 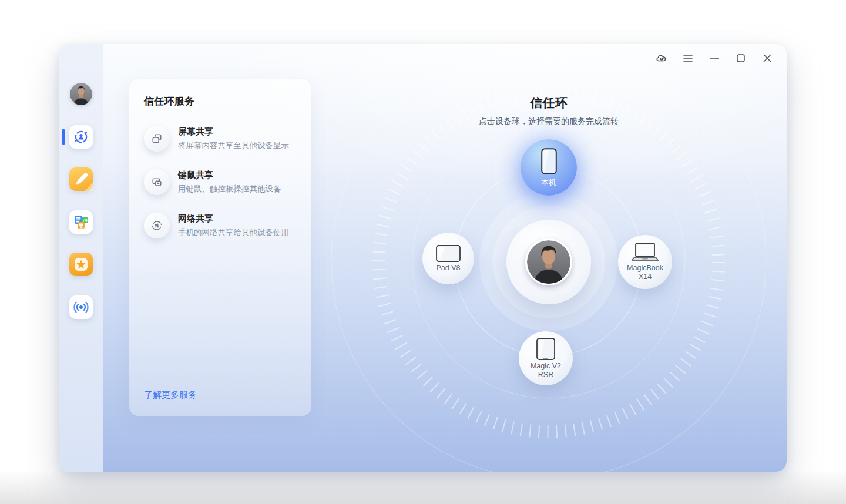 What do you see at coordinates (688, 58) in the screenshot?
I see `menu-icon` at bounding box center [688, 58].